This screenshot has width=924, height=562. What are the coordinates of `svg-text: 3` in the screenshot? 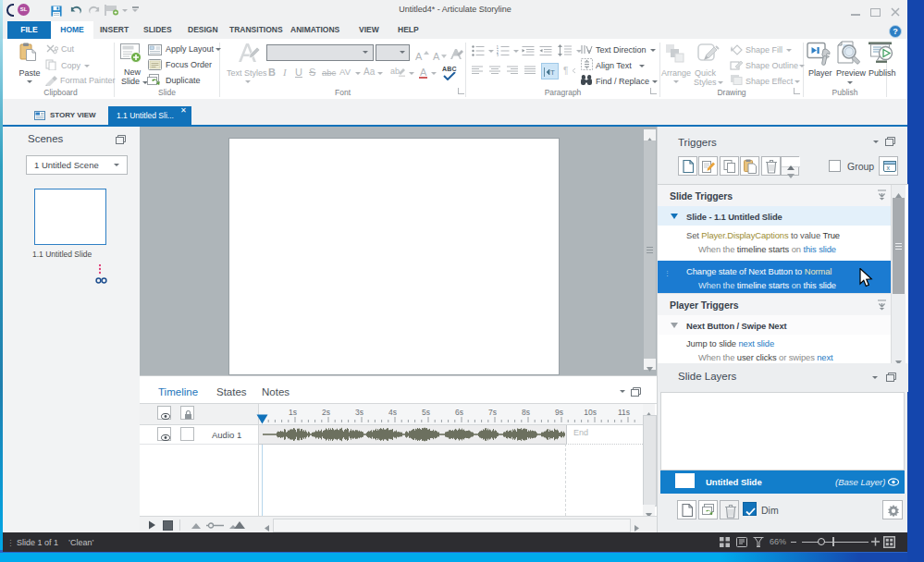 It's located at (498, 55).